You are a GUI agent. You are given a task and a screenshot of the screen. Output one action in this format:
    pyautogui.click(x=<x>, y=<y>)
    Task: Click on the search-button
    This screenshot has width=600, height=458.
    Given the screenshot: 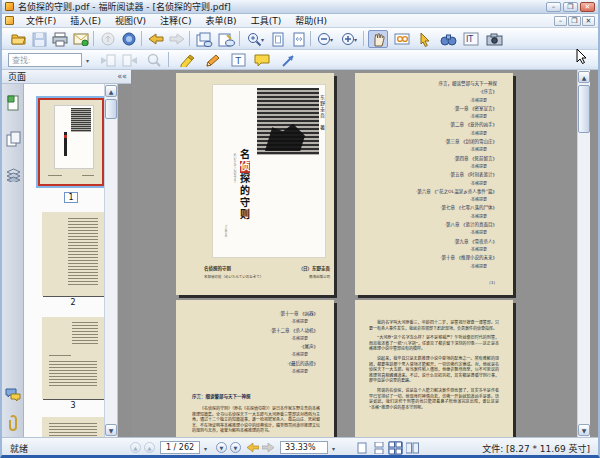 What is the action you would take?
    pyautogui.click(x=448, y=39)
    